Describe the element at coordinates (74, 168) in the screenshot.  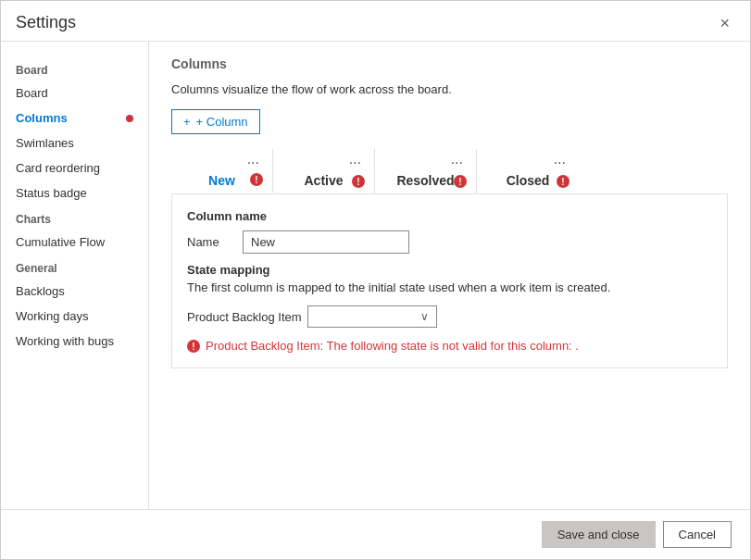
I see `sidebar-item-card-reordering: Card reordering` at that location.